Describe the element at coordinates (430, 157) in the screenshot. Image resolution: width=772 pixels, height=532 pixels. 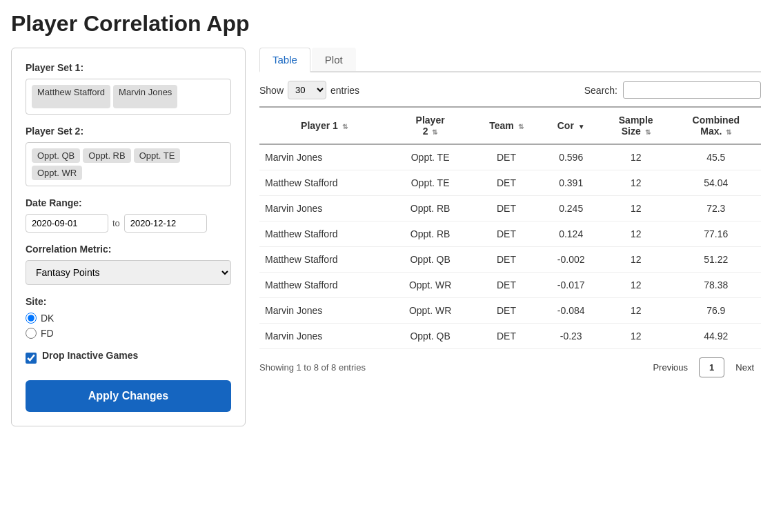
I see `cell-player2-0: Oppt. TE` at that location.